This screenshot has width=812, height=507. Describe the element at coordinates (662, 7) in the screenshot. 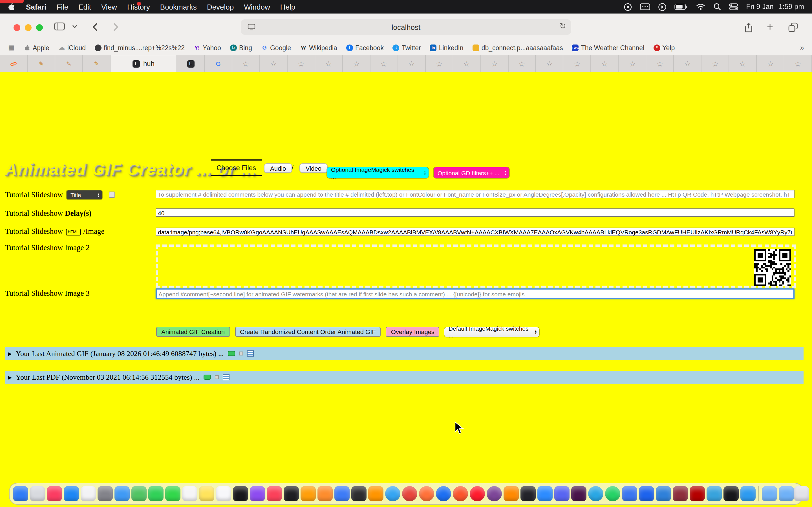

I see `play-icon` at that location.